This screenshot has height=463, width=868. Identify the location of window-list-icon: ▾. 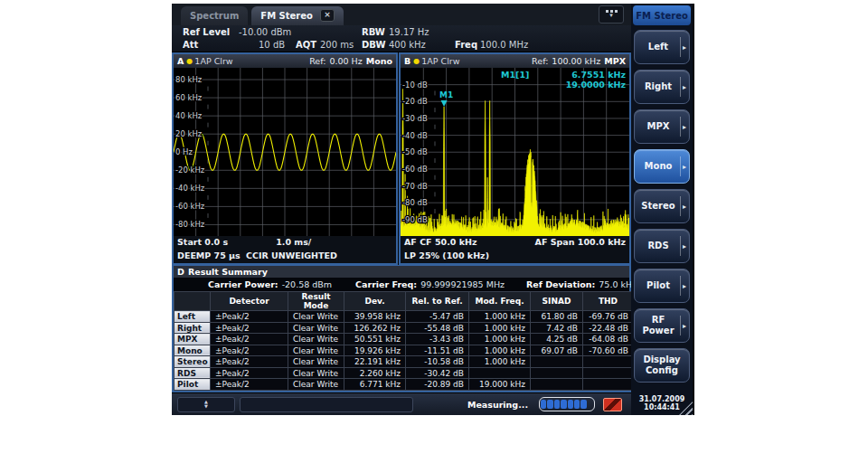
(611, 14).